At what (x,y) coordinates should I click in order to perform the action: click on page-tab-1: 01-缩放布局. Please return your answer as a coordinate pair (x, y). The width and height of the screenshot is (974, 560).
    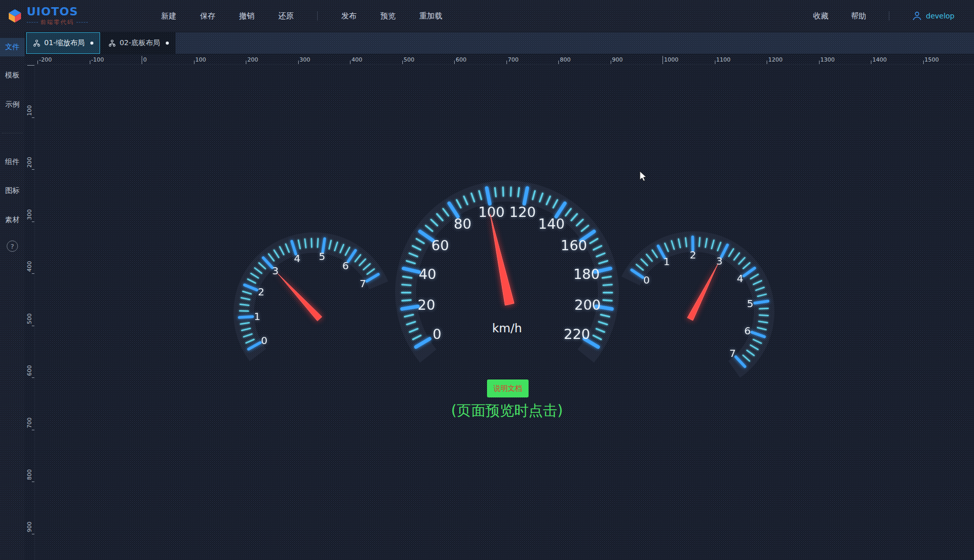
    Looking at the image, I should click on (63, 43).